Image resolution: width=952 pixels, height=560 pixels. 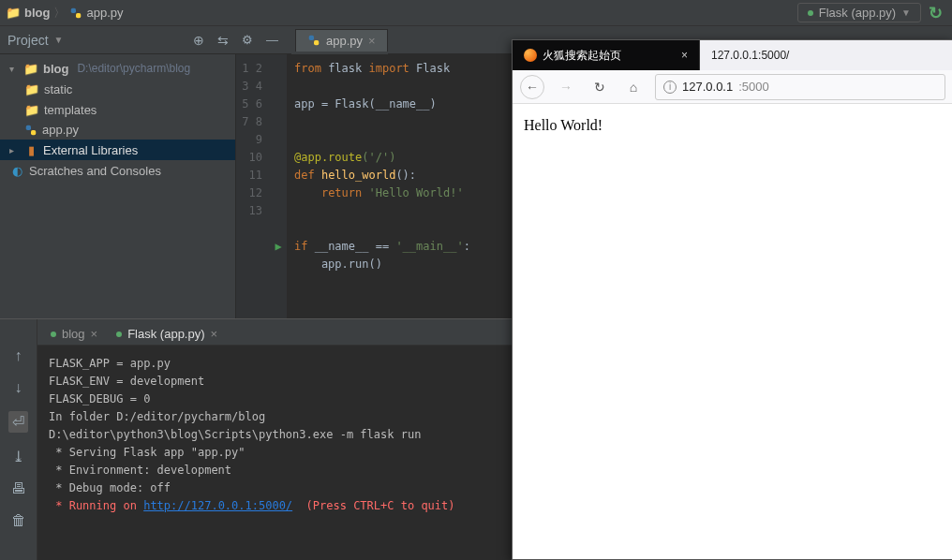 I want to click on reload-button: ↻, so click(x=600, y=87).